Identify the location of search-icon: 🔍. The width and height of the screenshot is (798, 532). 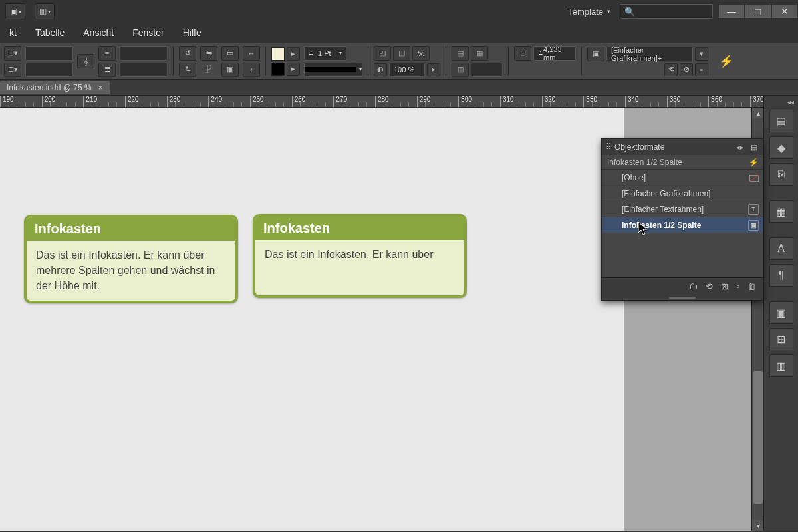
(630, 12).